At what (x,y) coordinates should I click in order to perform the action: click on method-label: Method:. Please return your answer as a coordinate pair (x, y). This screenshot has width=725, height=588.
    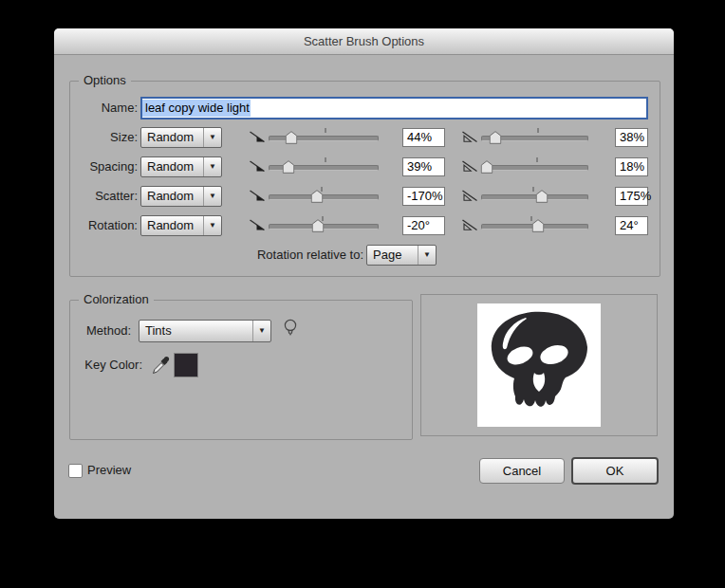
    Looking at the image, I should click on (93, 331).